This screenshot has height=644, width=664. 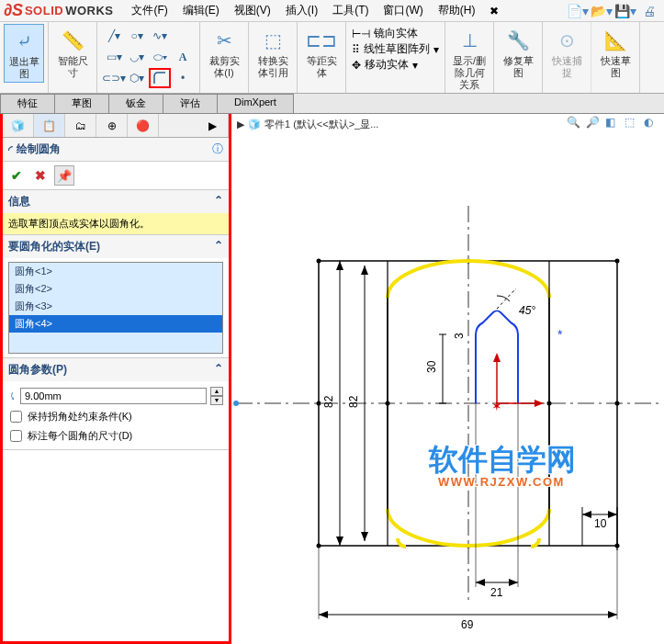 What do you see at coordinates (301, 11) in the screenshot?
I see `menu-insert: 插入(I)` at bounding box center [301, 11].